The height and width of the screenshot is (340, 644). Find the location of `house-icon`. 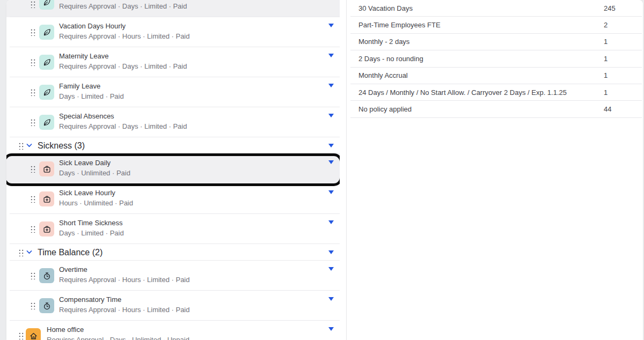

house-icon is located at coordinates (33, 334).